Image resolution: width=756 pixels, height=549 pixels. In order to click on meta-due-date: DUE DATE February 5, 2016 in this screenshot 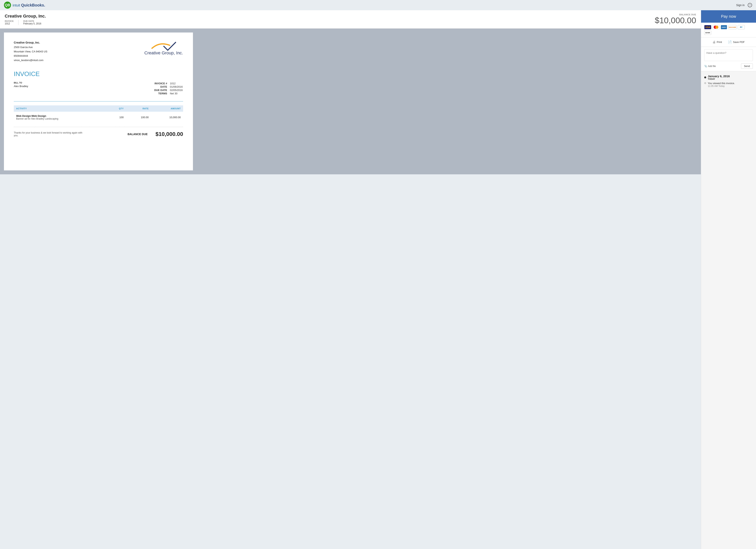, I will do `click(32, 23)`.